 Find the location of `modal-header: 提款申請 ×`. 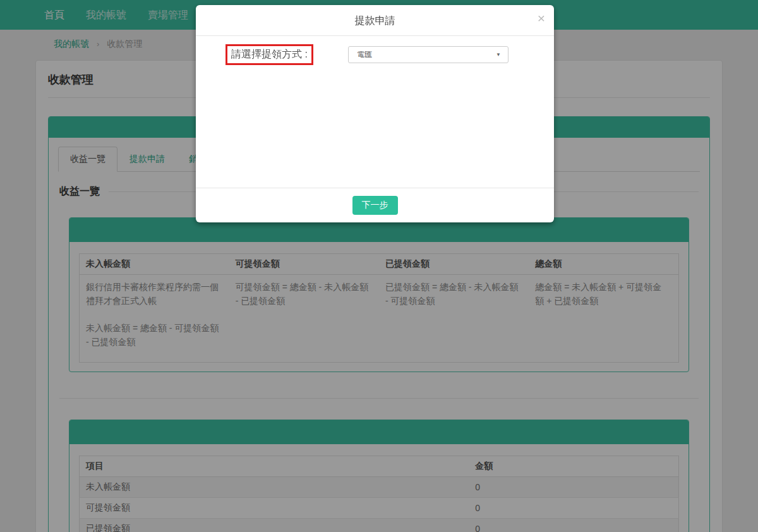

modal-header: 提款申請 × is located at coordinates (375, 20).